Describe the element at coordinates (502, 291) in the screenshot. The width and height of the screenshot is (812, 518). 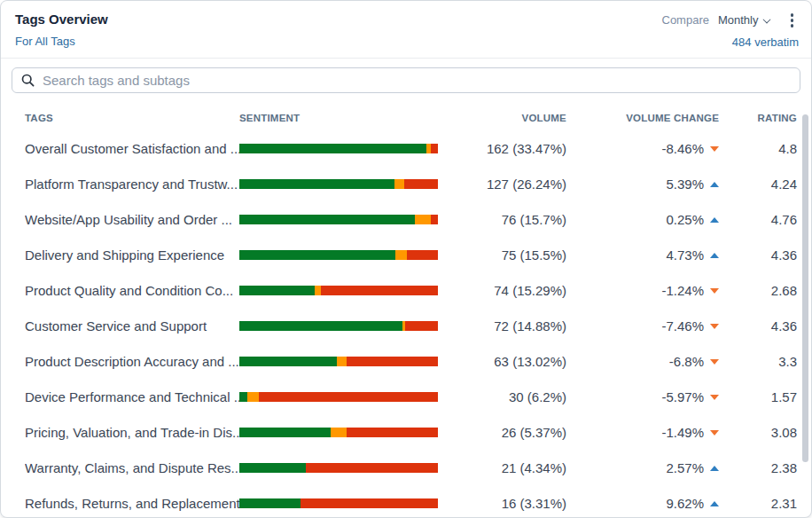
I see `volume-value: 74 (15.29%)` at that location.